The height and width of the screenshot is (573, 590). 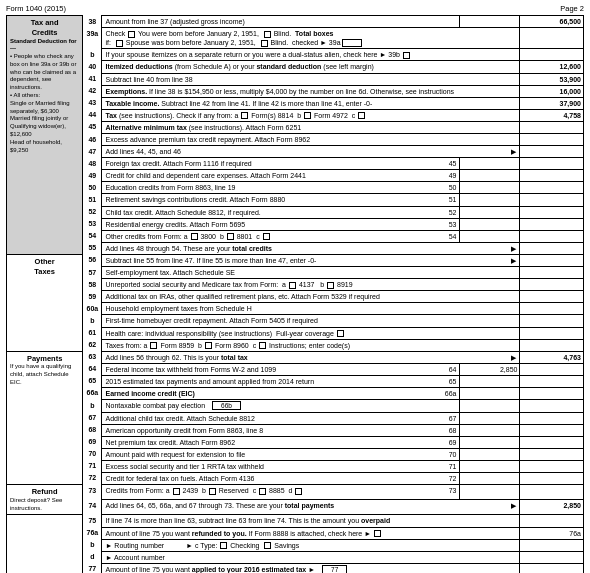 What do you see at coordinates (92, 55) in the screenshot?
I see `line-num-39b: b` at bounding box center [92, 55].